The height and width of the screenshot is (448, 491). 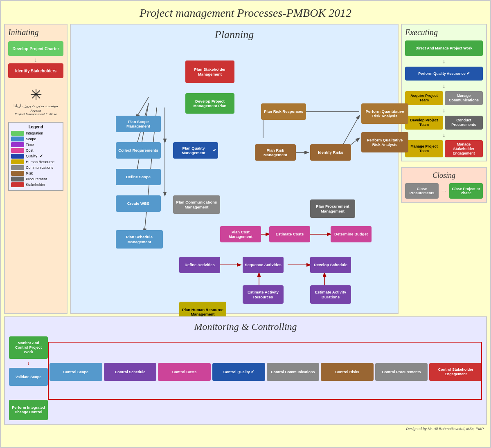 What do you see at coordinates (422, 191) in the screenshot?
I see `close-procurements-box: Close Procurements` at bounding box center [422, 191].